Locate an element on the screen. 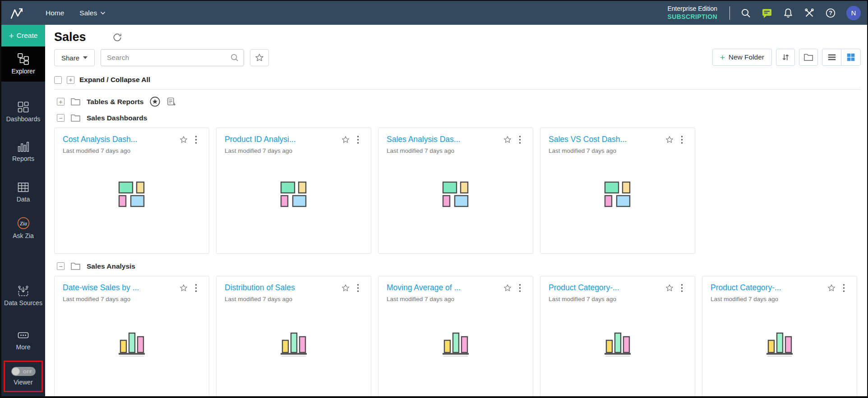 The height and width of the screenshot is (398, 868). analytics-logo-icon is located at coordinates (17, 13).